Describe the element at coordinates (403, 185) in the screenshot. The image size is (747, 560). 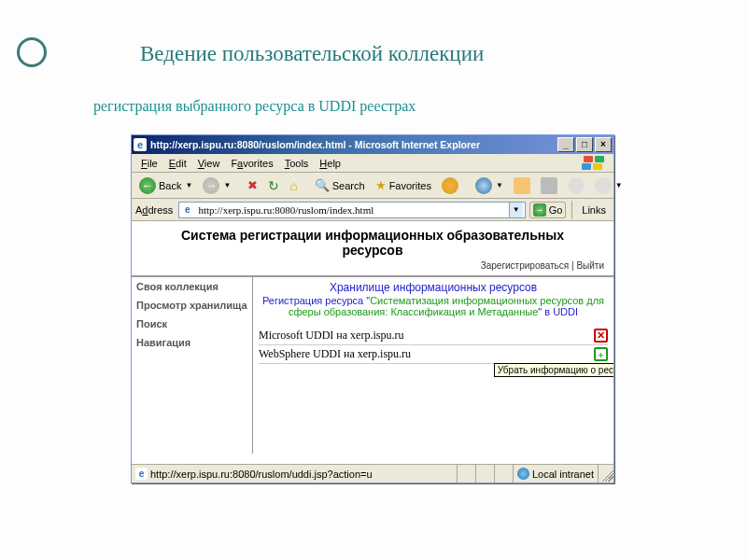
I see `favorites-button: ★ Favorites` at that location.